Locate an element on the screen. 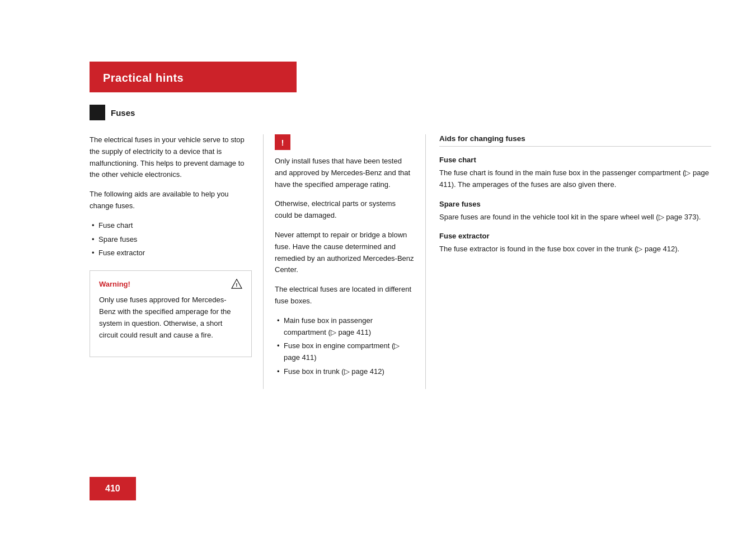  chapter-title: Practical hints is located at coordinates (143, 78).